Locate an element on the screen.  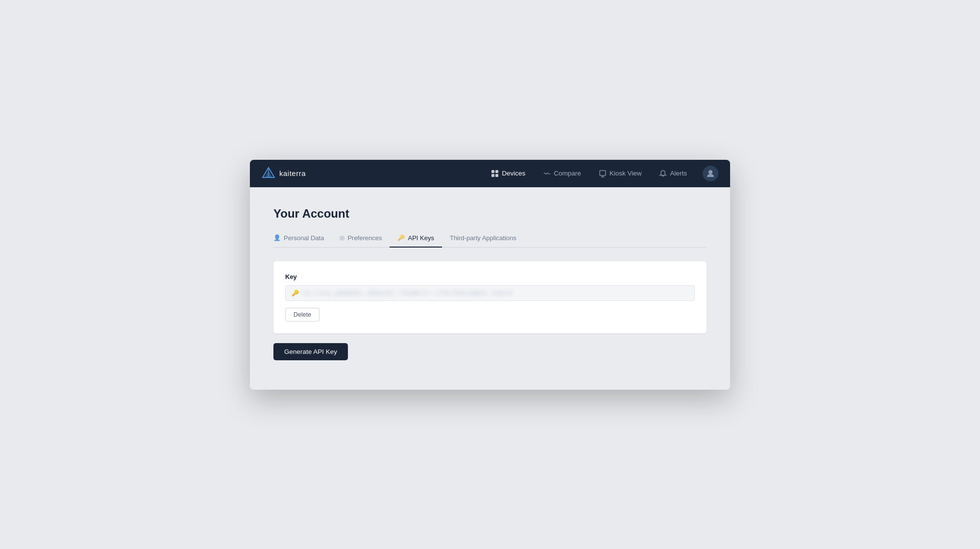
nav-label-compare: Compare is located at coordinates (567, 174).